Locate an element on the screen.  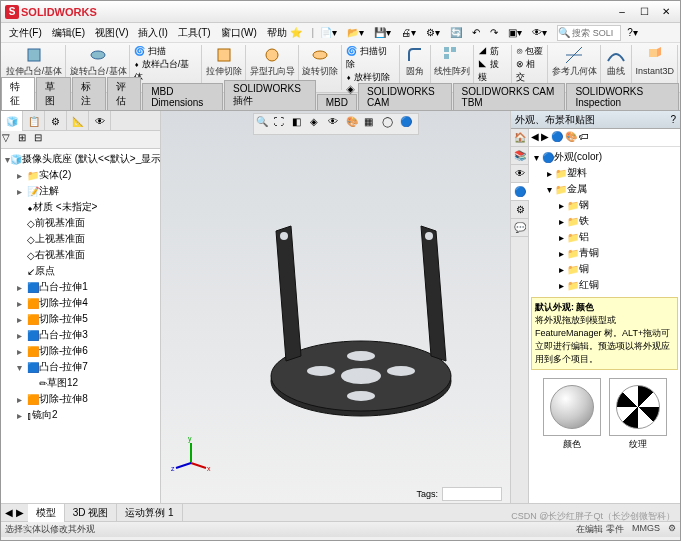
tree-root: ▾🧊 摄像头底座 (默认<<默认>_显示状态 is located at coordinates (80, 159).